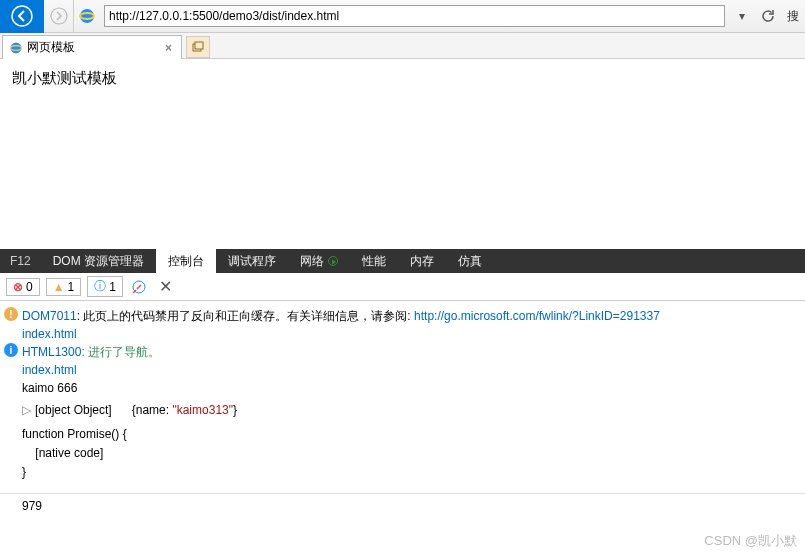 This screenshot has width=805, height=554. What do you see at coordinates (52, 352) in the screenshot?
I see `msg-code: HTML1300` at bounding box center [52, 352].